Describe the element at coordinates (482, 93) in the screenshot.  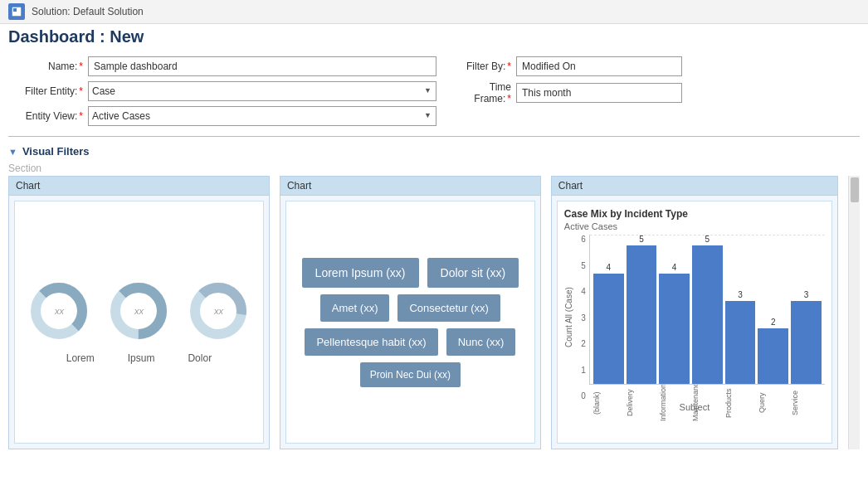
I see `time-frame-label: Time Frame:*` at that location.